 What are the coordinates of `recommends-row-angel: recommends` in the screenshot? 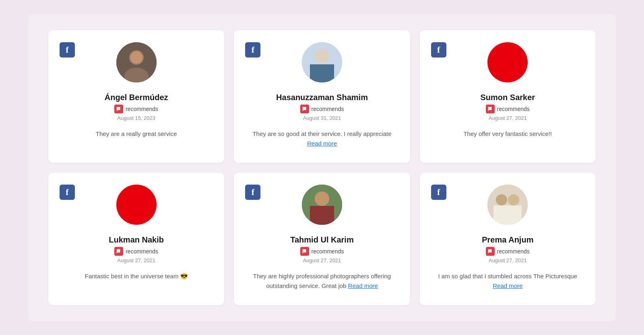 It's located at (136, 109).